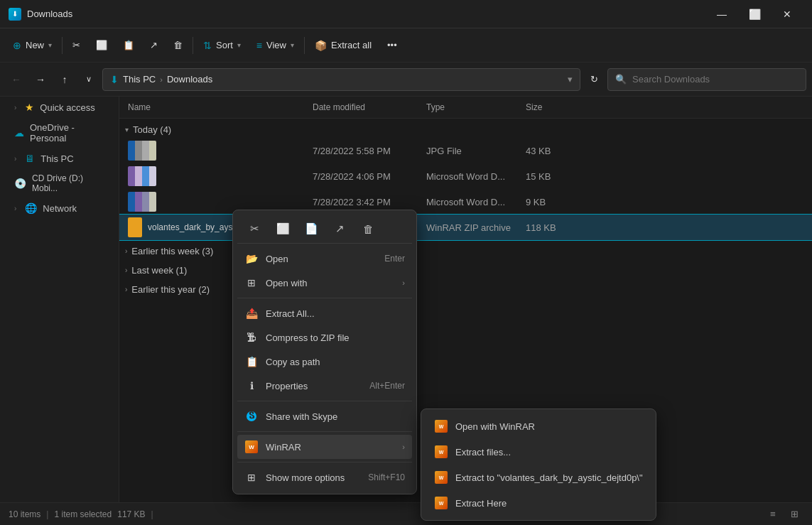 The height and width of the screenshot is (525, 812). I want to click on ctx-winrar-arrow: ›, so click(404, 447).